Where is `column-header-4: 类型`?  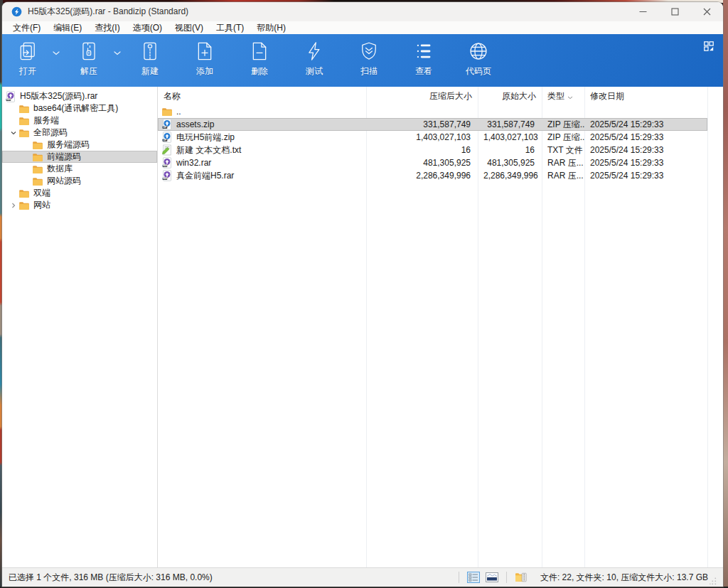
column-header-4: 类型 is located at coordinates (563, 97).